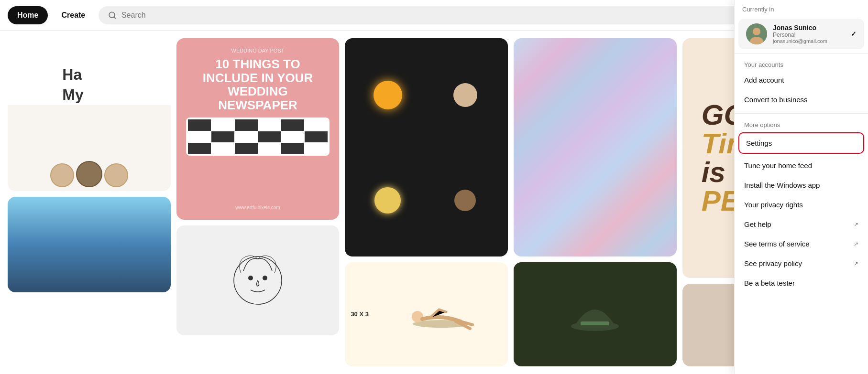 This screenshot has width=868, height=374. What do you see at coordinates (802, 40) in the screenshot?
I see `current-account-row: Jonas Sunico Personal jonasunico@gmail.c…` at bounding box center [802, 40].